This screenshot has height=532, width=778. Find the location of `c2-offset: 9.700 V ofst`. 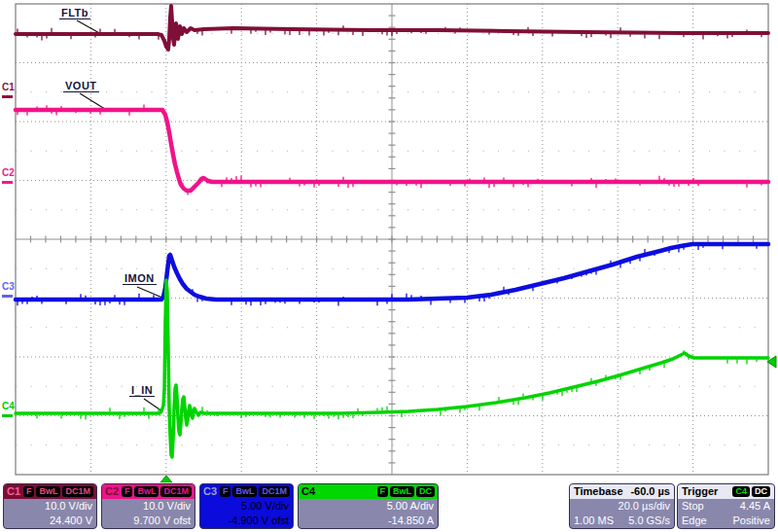

c2-offset: 9.700 V ofst is located at coordinates (148, 521).